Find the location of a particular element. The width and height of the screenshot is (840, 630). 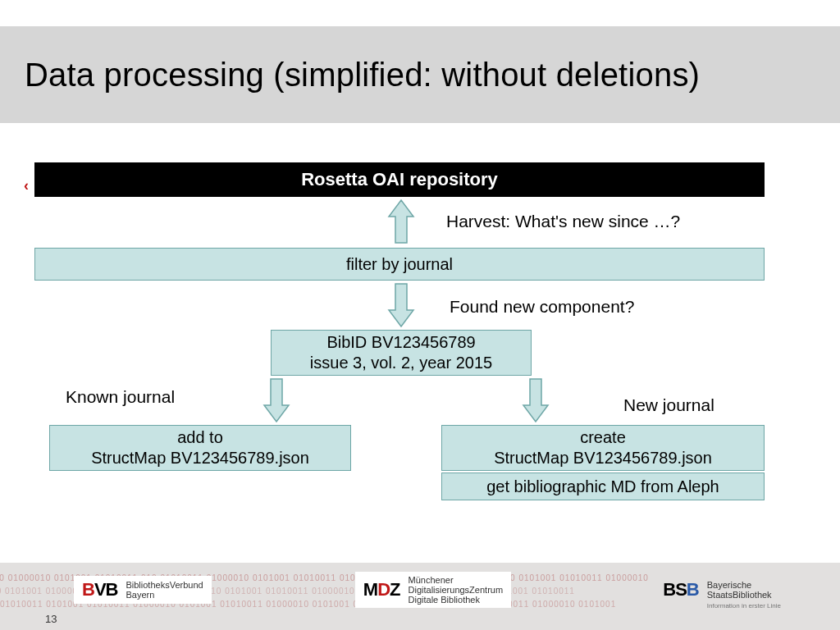

label-harvest: Harvest: What's new since …? is located at coordinates (563, 221).